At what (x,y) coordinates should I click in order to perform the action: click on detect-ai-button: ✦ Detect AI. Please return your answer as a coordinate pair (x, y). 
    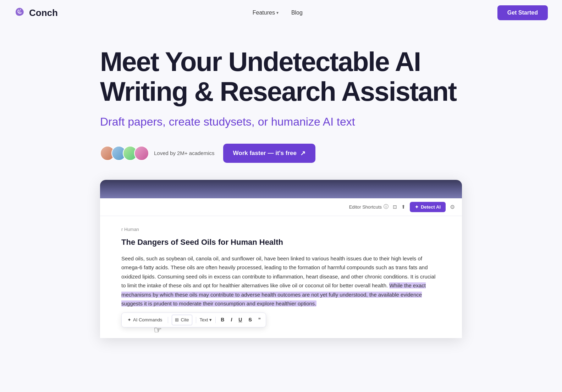
    Looking at the image, I should click on (428, 207).